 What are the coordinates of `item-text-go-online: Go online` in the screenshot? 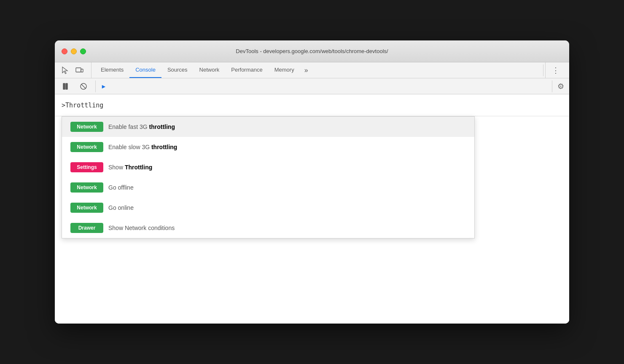 It's located at (121, 208).